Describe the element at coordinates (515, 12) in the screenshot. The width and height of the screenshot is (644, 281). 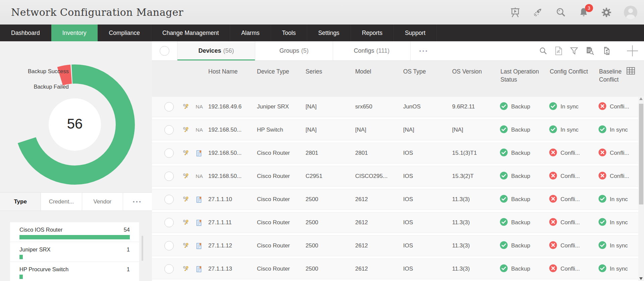
I see `presentation-play-icon` at that location.